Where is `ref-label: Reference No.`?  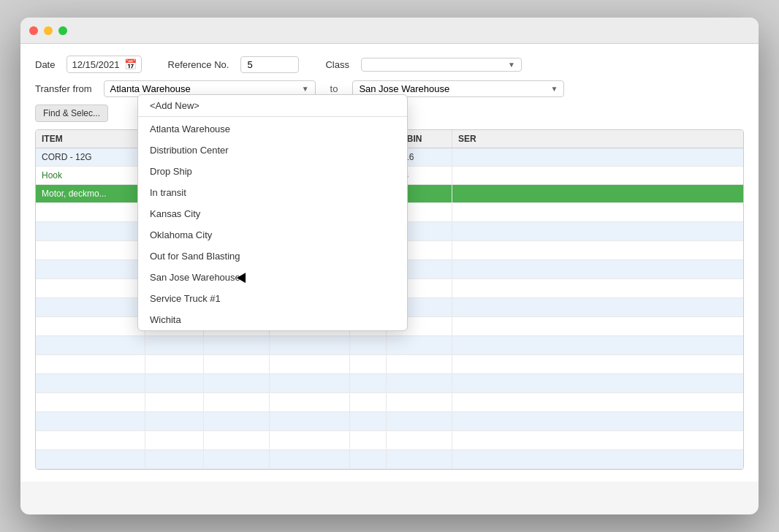 ref-label: Reference No. is located at coordinates (199, 64).